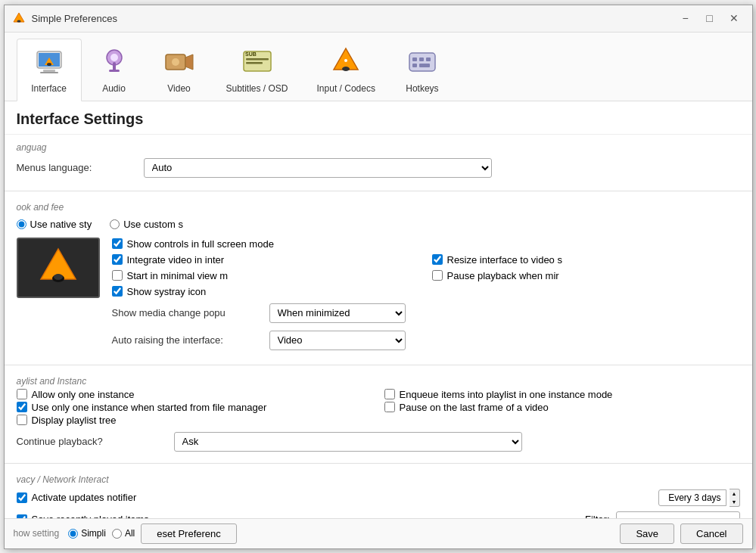 This screenshot has width=756, height=553. What do you see at coordinates (179, 70) in the screenshot?
I see `toolbar-item-video: Video` at bounding box center [179, 70].